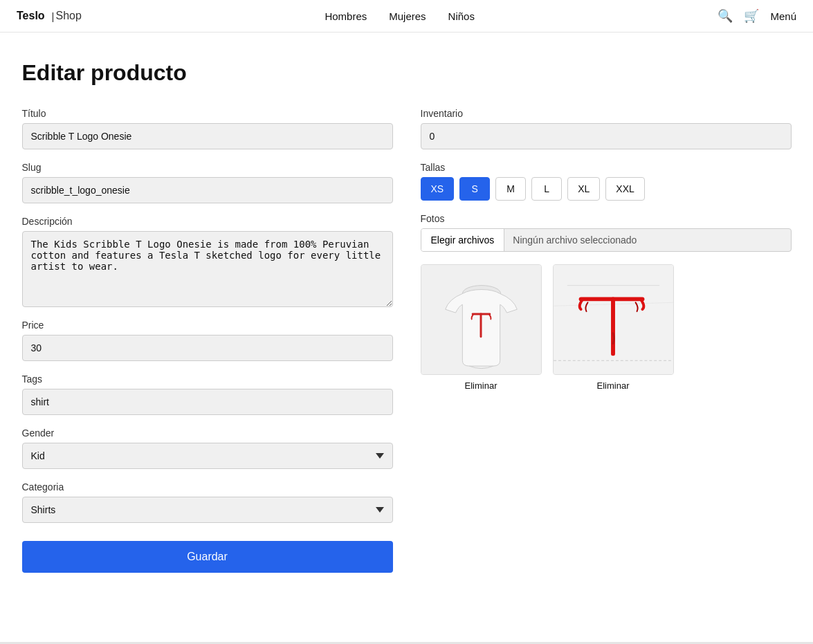  I want to click on fotos-label: Fotos, so click(606, 219).